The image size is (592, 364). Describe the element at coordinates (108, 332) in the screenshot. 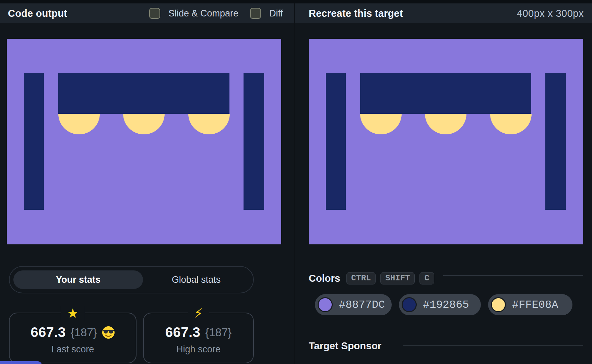

I see `sunglasses-emoji` at that location.